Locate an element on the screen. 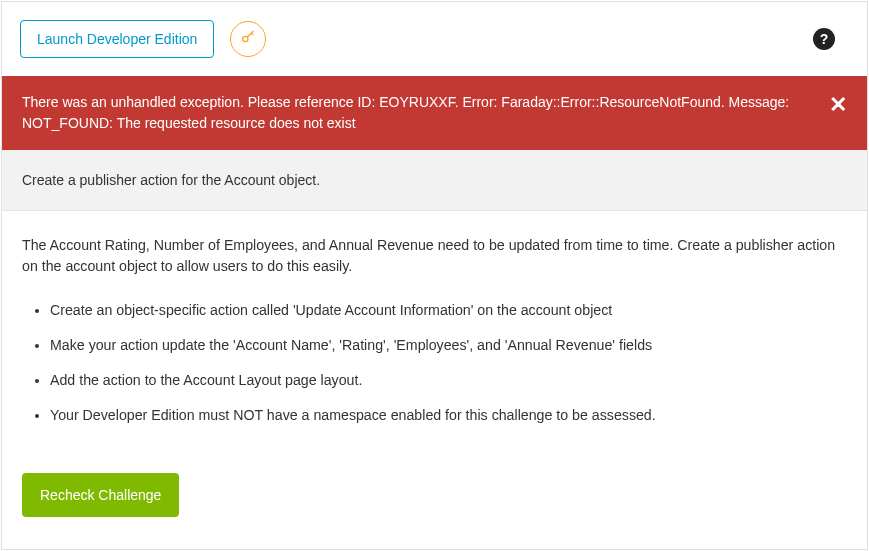 Image resolution: width=869 pixels, height=551 pixels. error-banner: There was an unhandled exception. Please… is located at coordinates (434, 113).